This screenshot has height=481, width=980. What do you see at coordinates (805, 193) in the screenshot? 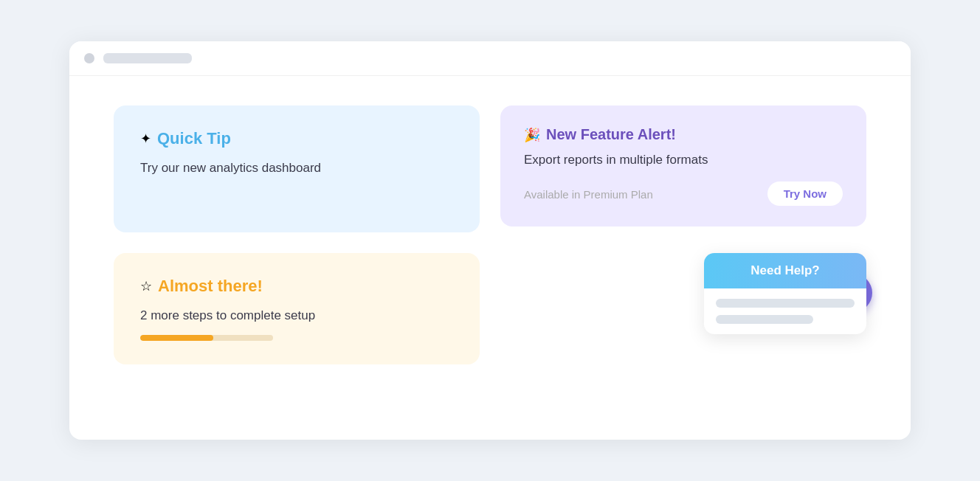
I see `try-now-button: Try Now` at bounding box center [805, 193].